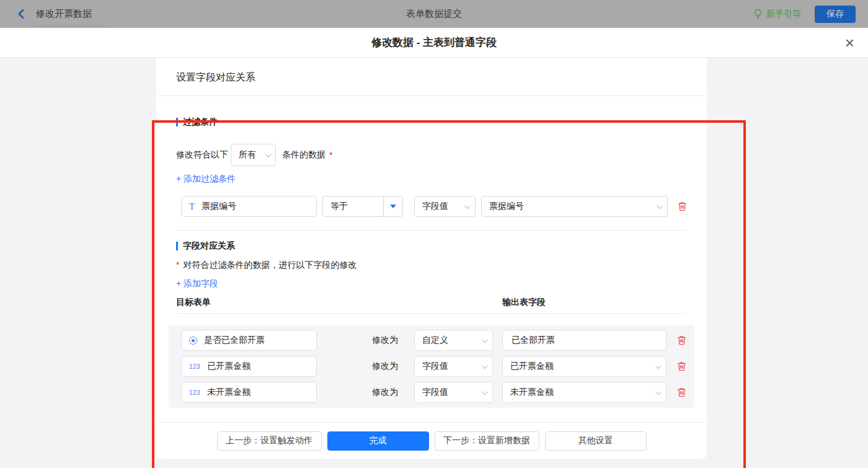  I want to click on mapping-description: * 对符合过滤条件的数据，进行以下字段的修改, so click(432, 266).